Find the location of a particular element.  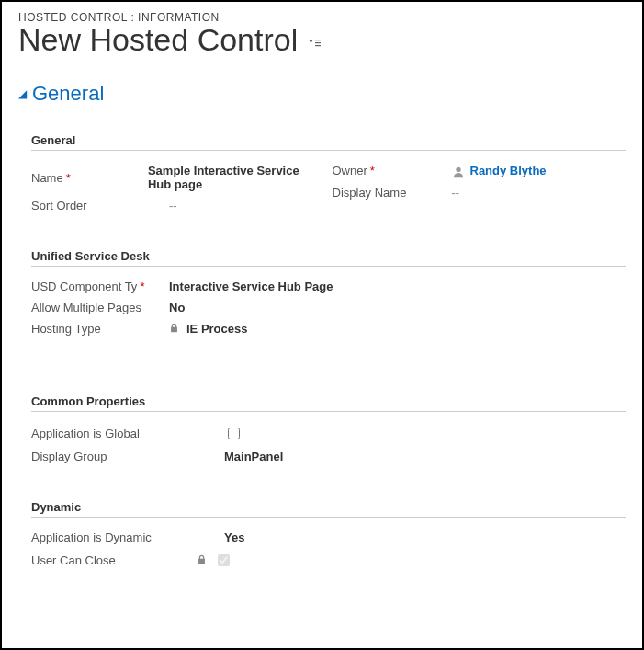

page-title: New Hosted Control is located at coordinates (158, 40).